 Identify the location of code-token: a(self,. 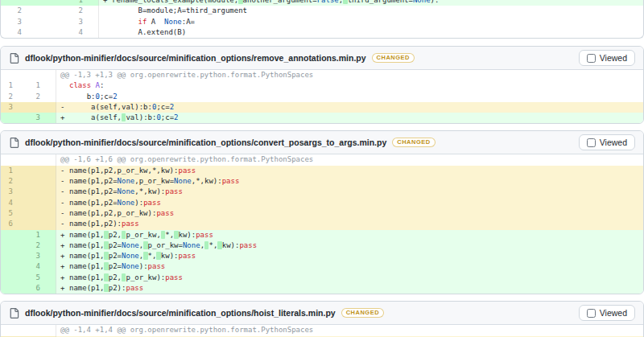
(95, 117).